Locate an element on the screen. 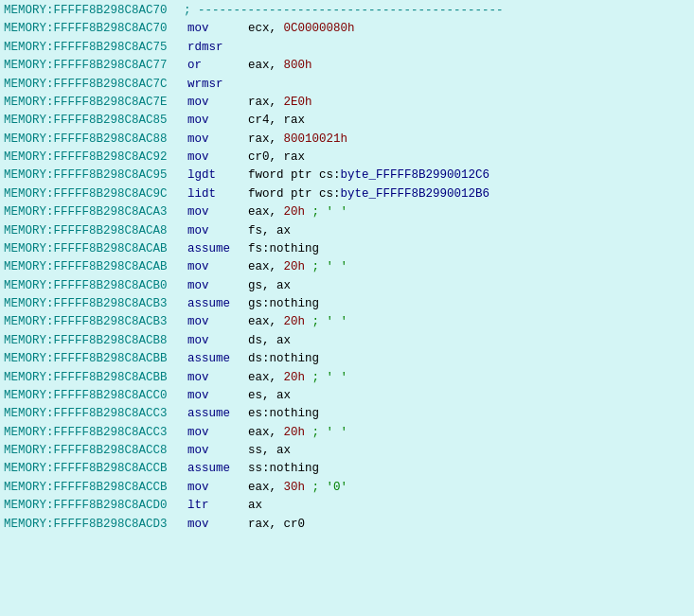  table-row: MEMORY:FFFFF8B298C8AC85movcr4, rax is located at coordinates (347, 121).